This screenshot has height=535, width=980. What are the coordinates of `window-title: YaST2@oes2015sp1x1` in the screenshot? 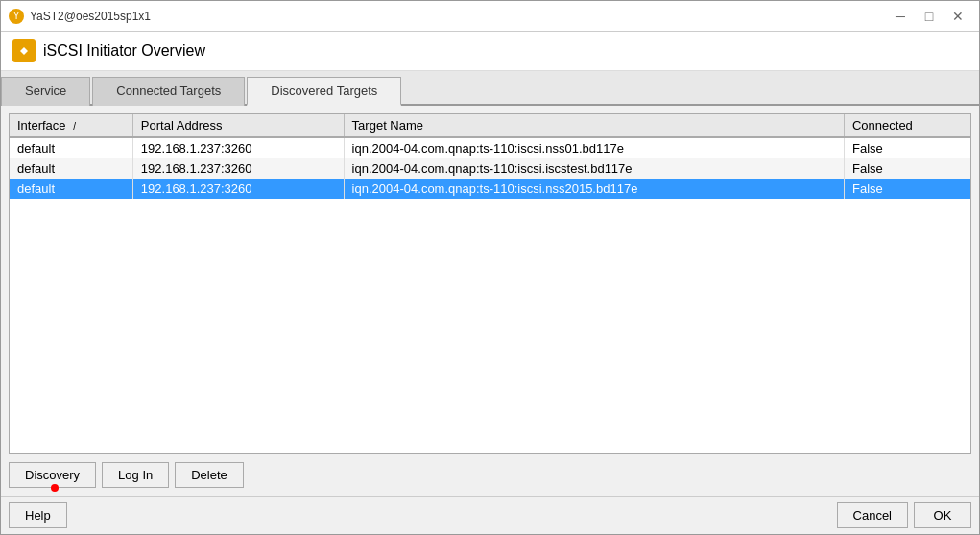 It's located at (90, 16).